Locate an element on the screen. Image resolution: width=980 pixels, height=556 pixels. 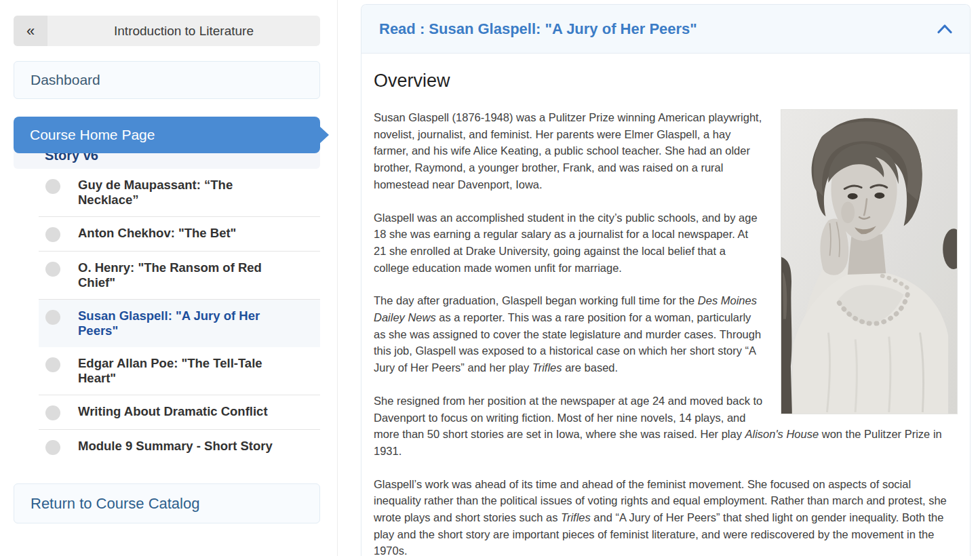
sidebar-collapse-button: « is located at coordinates (31, 31).